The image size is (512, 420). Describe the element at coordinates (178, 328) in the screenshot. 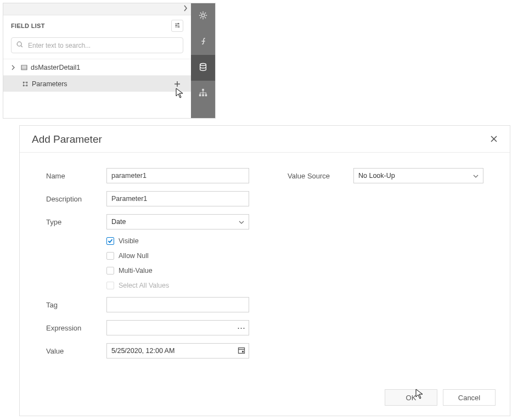

I see `expression-field: ⋯` at that location.